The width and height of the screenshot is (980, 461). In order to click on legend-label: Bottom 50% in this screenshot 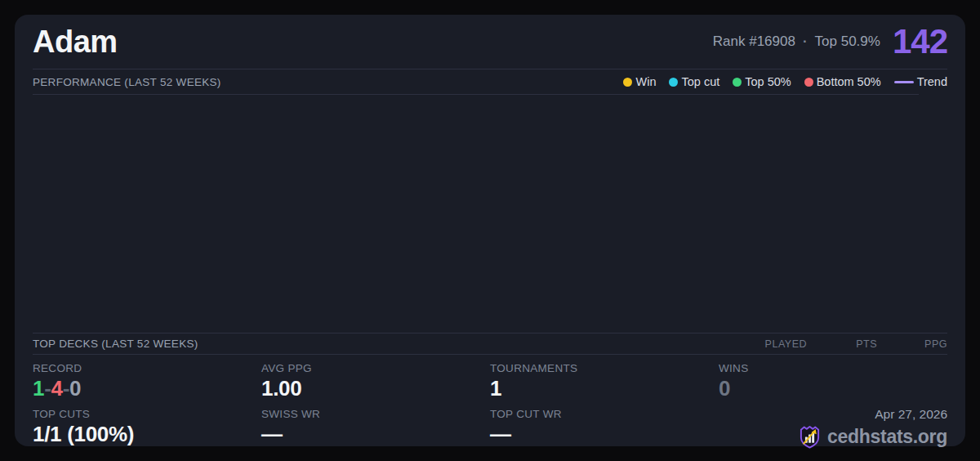, I will do `click(849, 82)`.